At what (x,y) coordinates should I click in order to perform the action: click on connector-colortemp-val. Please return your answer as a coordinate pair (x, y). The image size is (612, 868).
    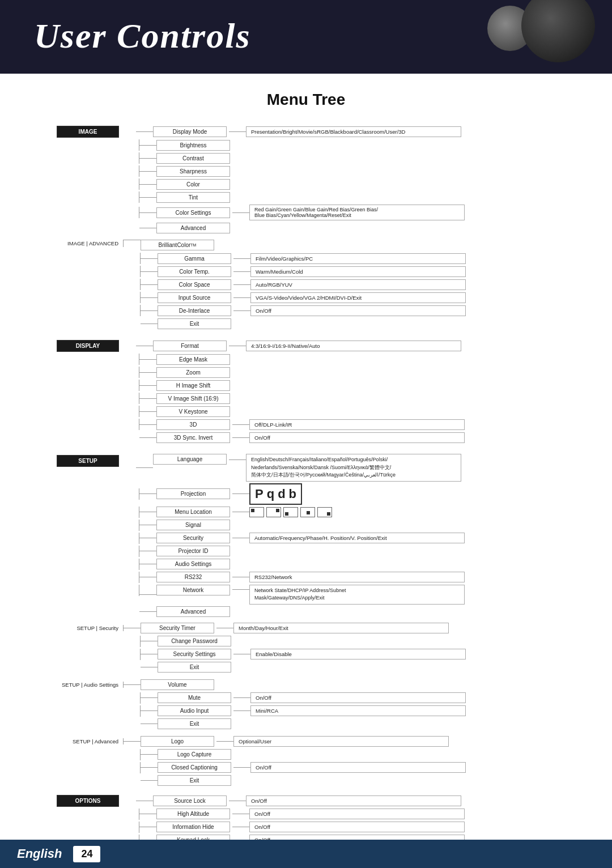
    Looking at the image, I should click on (242, 272).